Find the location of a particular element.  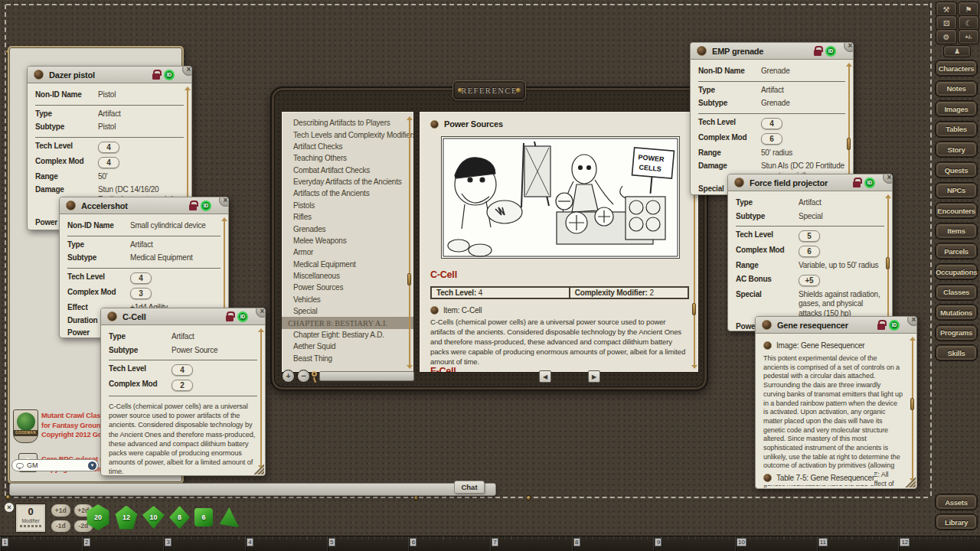

modifier-value: 0 is located at coordinates (31, 511).